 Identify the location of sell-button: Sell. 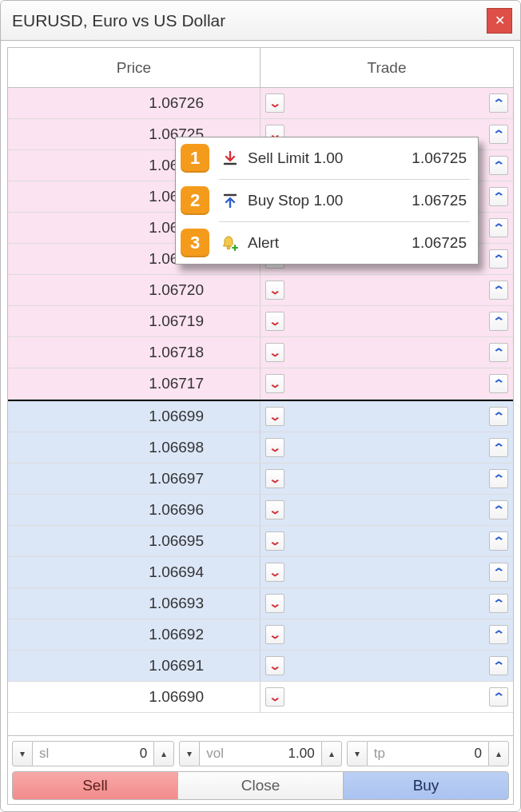
(95, 786).